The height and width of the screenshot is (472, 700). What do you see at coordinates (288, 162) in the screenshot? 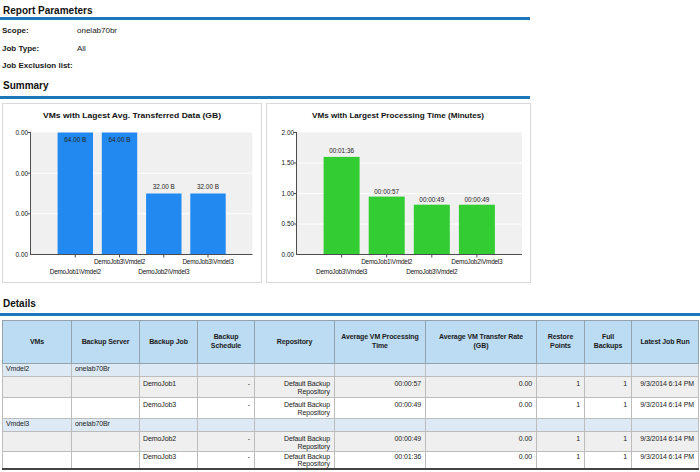
I see `svg-text: 1.50` at bounding box center [288, 162].